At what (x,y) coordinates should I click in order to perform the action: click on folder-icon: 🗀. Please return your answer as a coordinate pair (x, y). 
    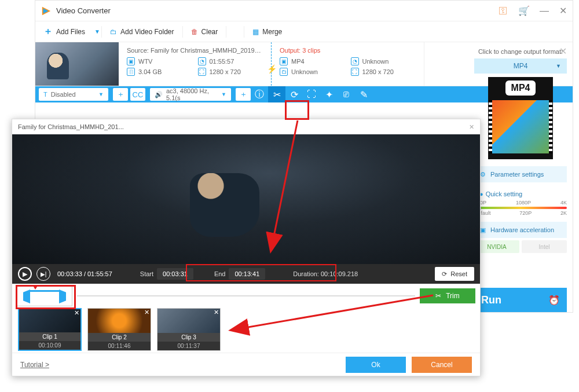
    Looking at the image, I should click on (284, 72).